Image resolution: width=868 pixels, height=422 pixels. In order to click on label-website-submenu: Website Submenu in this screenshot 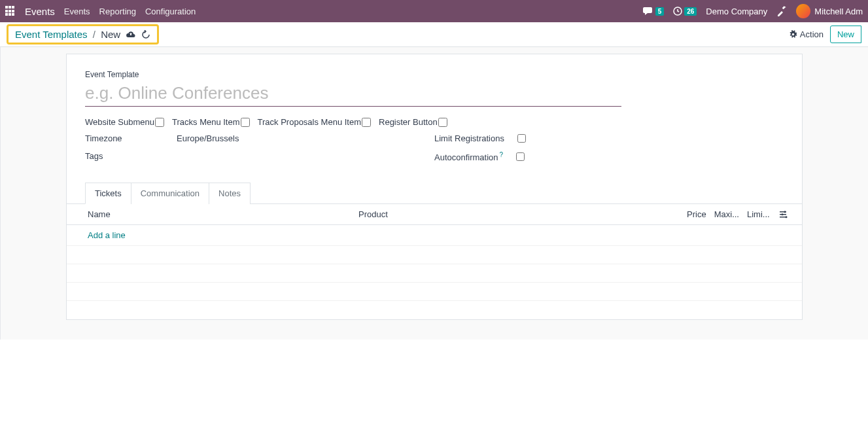, I will do `click(120, 122)`.